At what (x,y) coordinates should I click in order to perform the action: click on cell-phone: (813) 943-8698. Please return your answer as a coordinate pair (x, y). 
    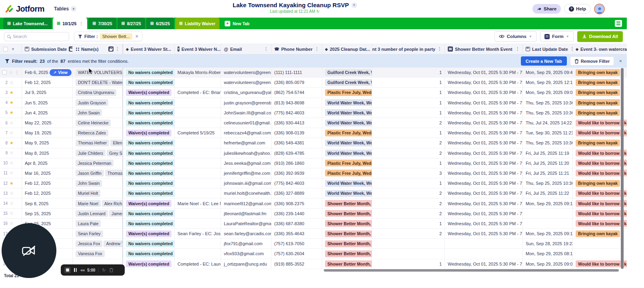
    Looking at the image, I should click on (297, 103).